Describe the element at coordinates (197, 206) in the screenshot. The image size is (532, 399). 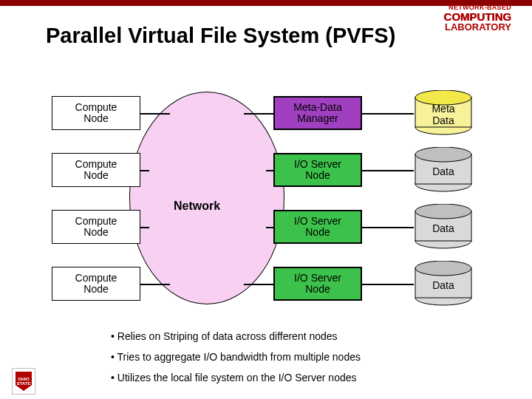
I see `network-label: Network` at that location.